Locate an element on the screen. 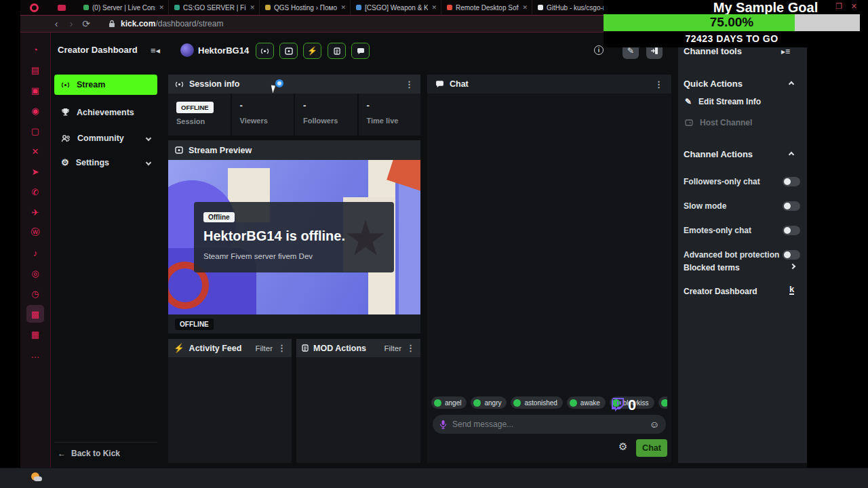 This screenshot has height=488, width=868. browser-tab: (0) Server | Live Console ✕ is located at coordinates (123, 7).